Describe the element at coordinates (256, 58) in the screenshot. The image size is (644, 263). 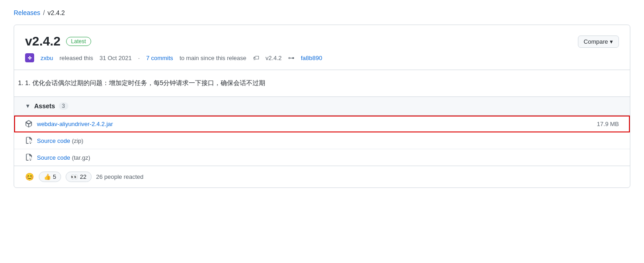
I see `tag-icon: 🏷` at that location.